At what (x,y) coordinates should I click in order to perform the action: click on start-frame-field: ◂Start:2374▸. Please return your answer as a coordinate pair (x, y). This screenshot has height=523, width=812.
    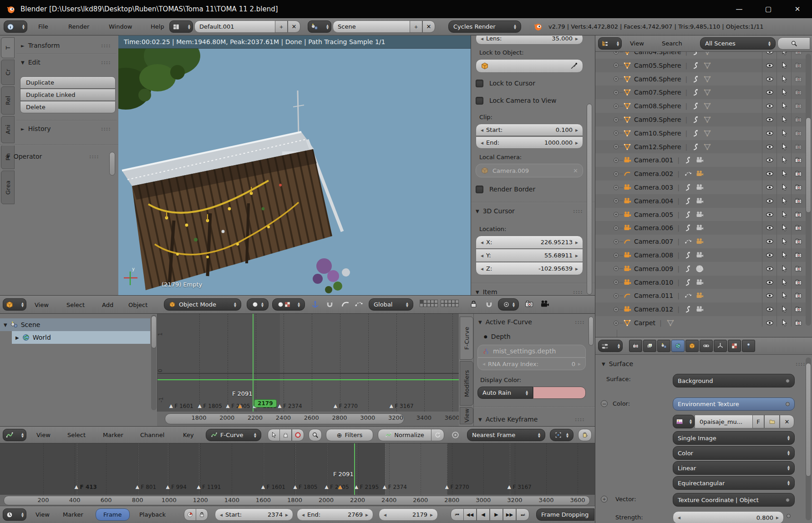
    Looking at the image, I should click on (254, 515).